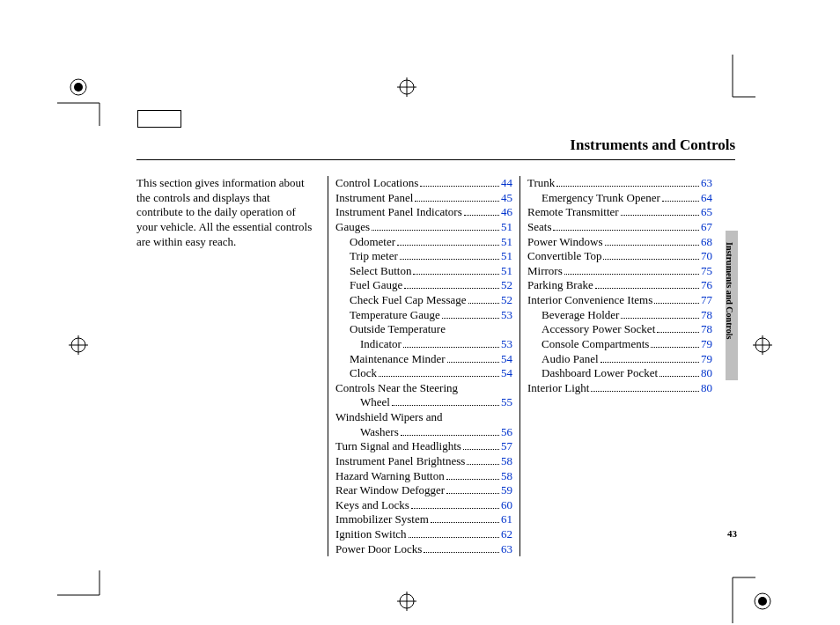 The width and height of the screenshot is (840, 625). I want to click on toc-entry-label: Temperature Gauge, so click(394, 315).